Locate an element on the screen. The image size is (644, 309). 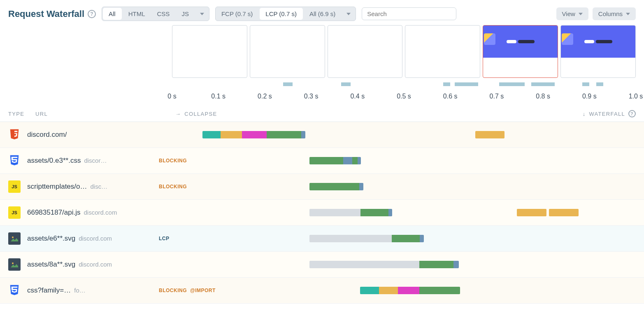
badge-col: LCP is located at coordinates (177, 239).